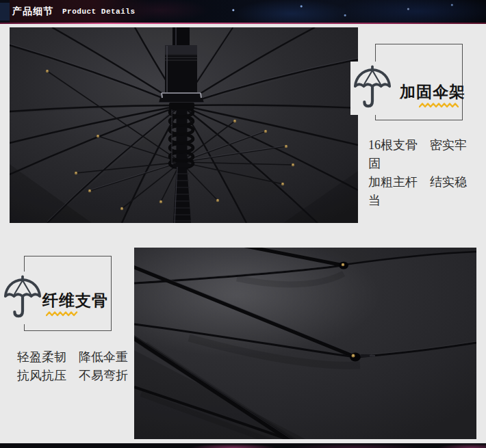 The height and width of the screenshot is (448, 486). What do you see at coordinates (99, 12) in the screenshot?
I see `section-title-en: Product Details` at bounding box center [99, 12].